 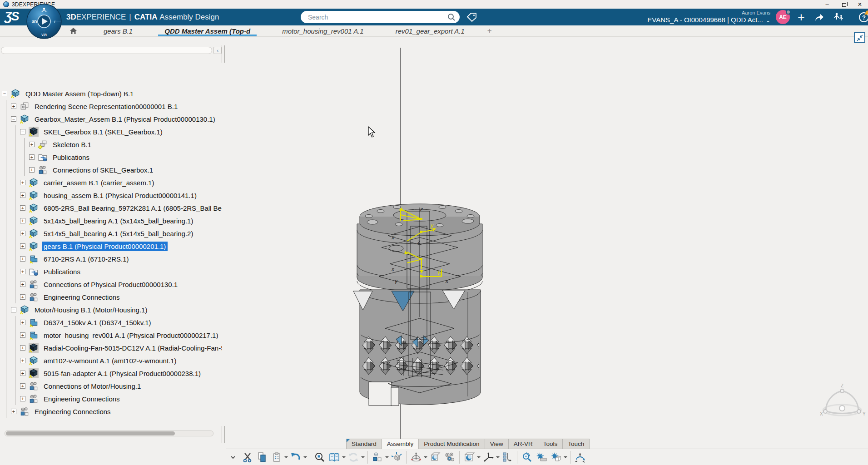 What do you see at coordinates (112, 259) in the screenshot?
I see `tree-row: + 6710-2RS A.1 (6710-2RS.1)` at bounding box center [112, 259].